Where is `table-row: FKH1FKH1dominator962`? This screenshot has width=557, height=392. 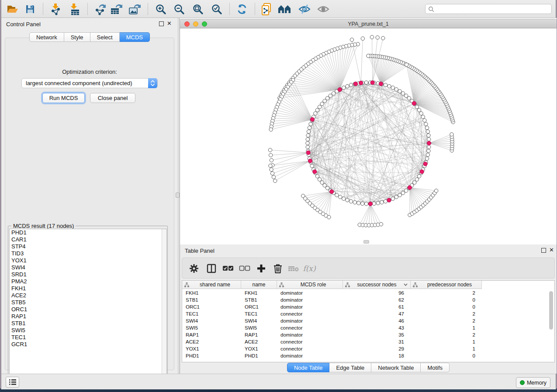 table-row: FKH1FKH1dominator962 is located at coordinates (332, 293).